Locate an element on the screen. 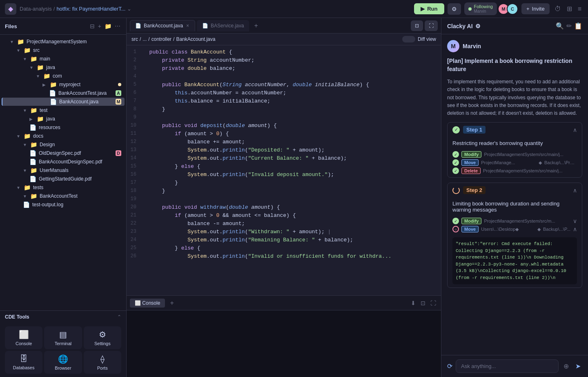 This screenshot has width=588, height=377. ai-edit-button: ✏ is located at coordinates (569, 26).